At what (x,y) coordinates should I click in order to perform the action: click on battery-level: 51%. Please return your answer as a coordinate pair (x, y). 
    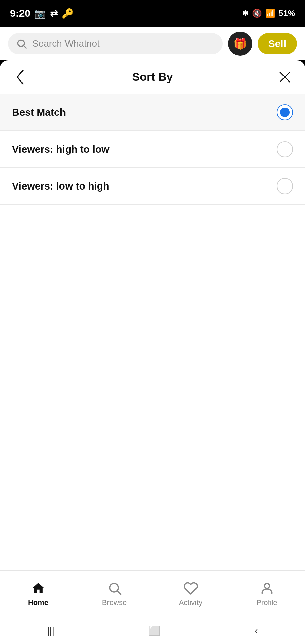
    Looking at the image, I should click on (287, 13).